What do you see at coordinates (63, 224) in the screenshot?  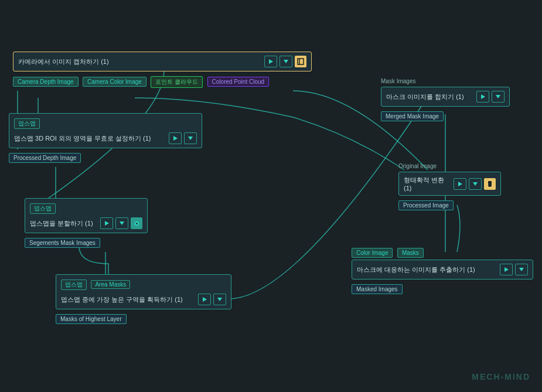 I see `segment-title: 뎁스맵을 분할하기 (1)` at bounding box center [63, 224].